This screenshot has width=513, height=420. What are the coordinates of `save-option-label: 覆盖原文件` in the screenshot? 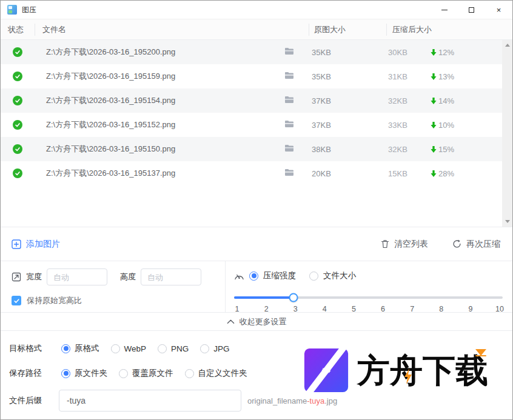 It's located at (153, 373).